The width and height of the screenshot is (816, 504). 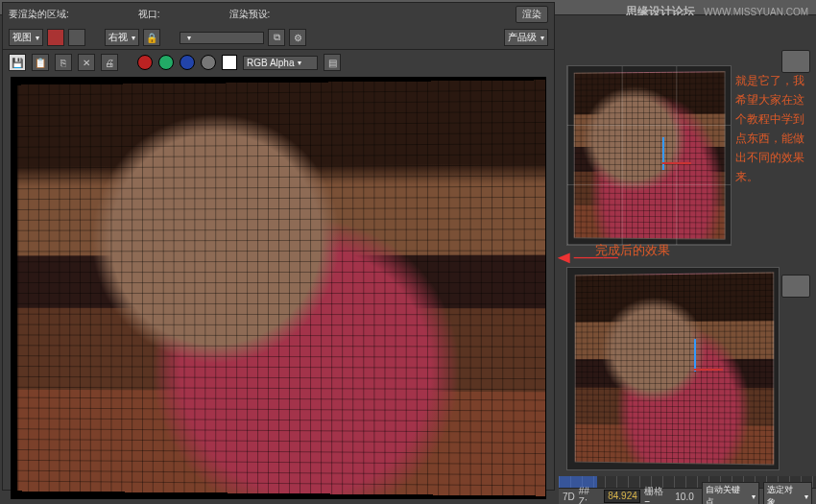 What do you see at coordinates (278, 14) in the screenshot?
I see `render-frame-header: 要渲染的区域: 视口: 渲染预设: 渲染` at bounding box center [278, 14].